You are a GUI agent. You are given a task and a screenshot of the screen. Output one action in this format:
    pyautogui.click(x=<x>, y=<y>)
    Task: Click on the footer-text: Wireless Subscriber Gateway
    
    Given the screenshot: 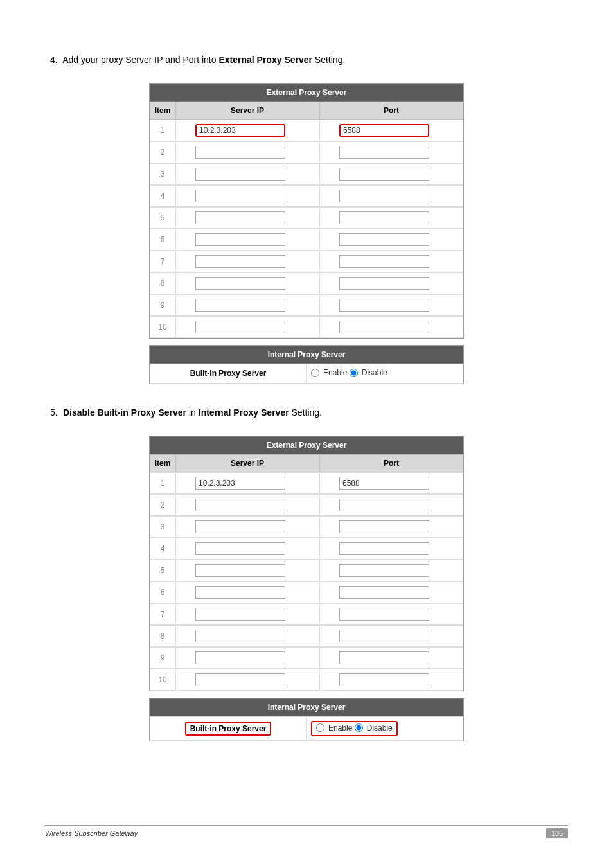 What is the action you would take?
    pyautogui.click(x=91, y=833)
    